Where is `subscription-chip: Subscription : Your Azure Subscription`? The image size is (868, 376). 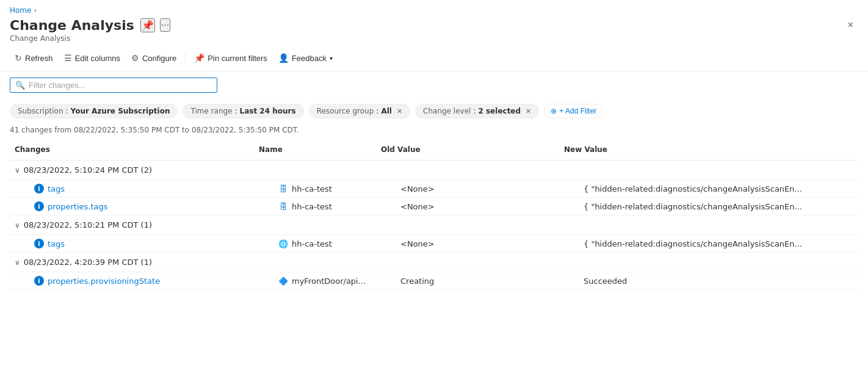 subscription-chip: Subscription : Your Azure Subscription is located at coordinates (94, 111).